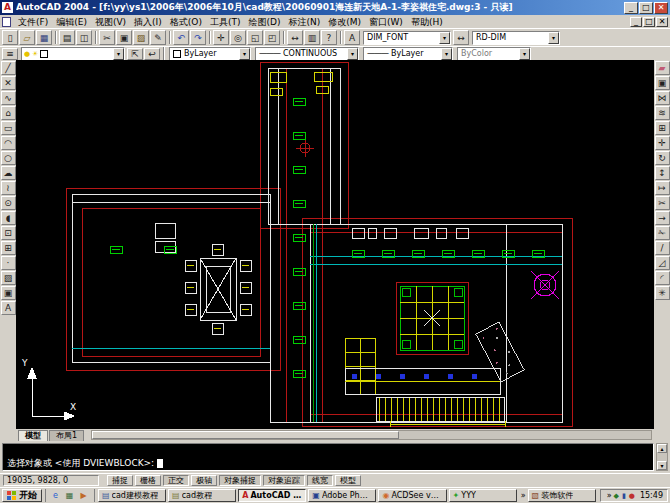  I want to click on scroll-up-icon: ▴, so click(662, 448).